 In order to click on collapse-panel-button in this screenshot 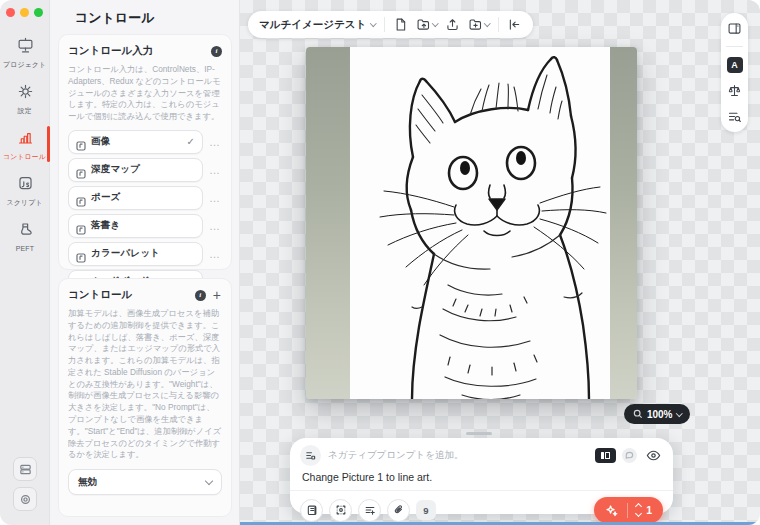, I will do `click(514, 24)`.